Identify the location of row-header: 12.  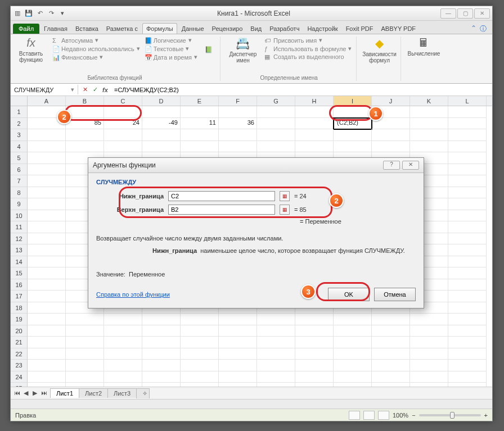
(19, 239).